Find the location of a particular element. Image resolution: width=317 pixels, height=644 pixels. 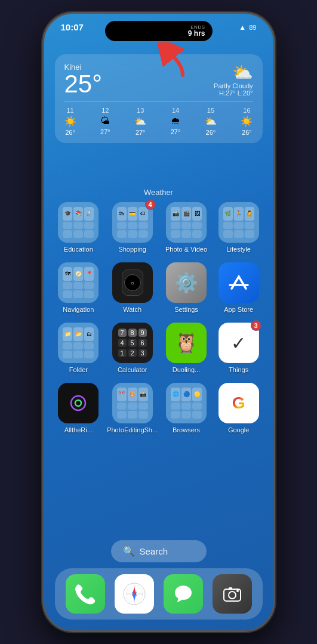

power-button is located at coordinates (275, 130).